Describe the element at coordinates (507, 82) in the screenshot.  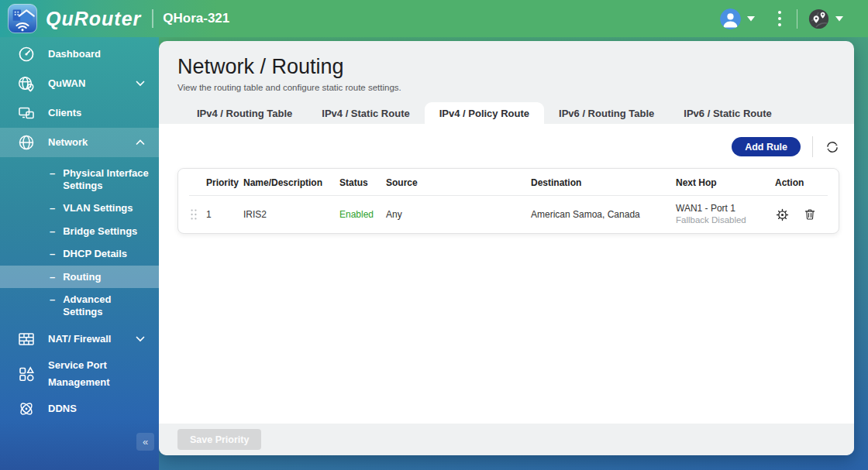
I see `panel-header: Network / Routing View the routing table…` at that location.